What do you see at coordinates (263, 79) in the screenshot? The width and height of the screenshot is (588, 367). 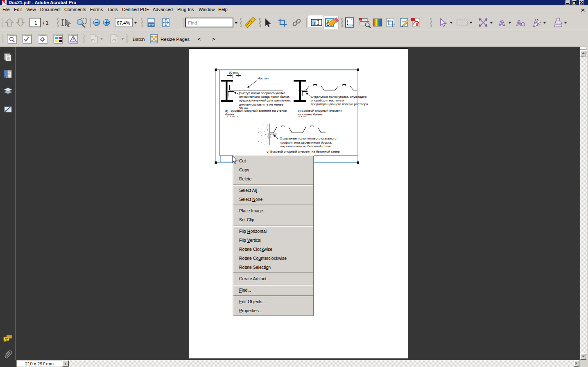 I see `svg-text: Настил` at bounding box center [263, 79].